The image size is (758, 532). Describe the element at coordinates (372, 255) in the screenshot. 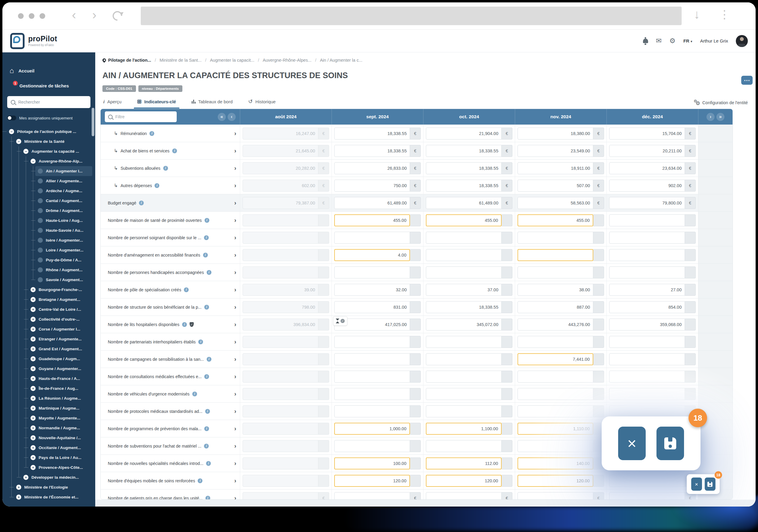

I see `value-box: 4.00` at that location.